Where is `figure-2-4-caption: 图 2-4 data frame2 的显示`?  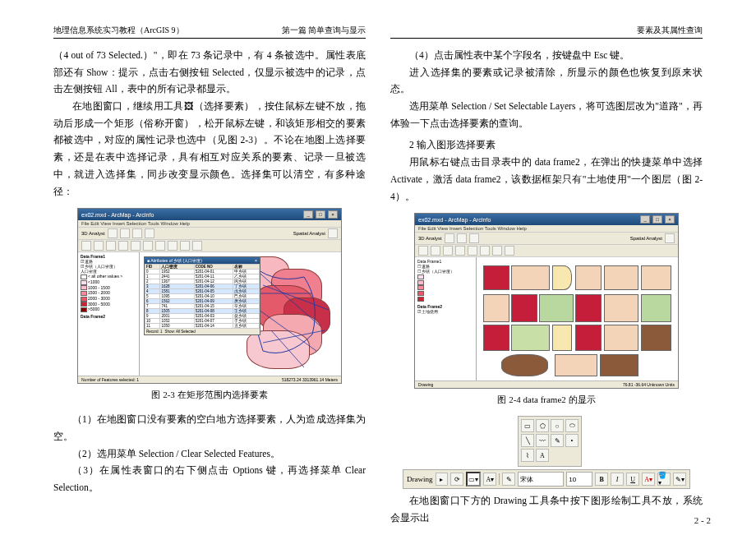 figure-2-4-caption: 图 2-4 data frame2 的显示 is located at coordinates (546, 399).